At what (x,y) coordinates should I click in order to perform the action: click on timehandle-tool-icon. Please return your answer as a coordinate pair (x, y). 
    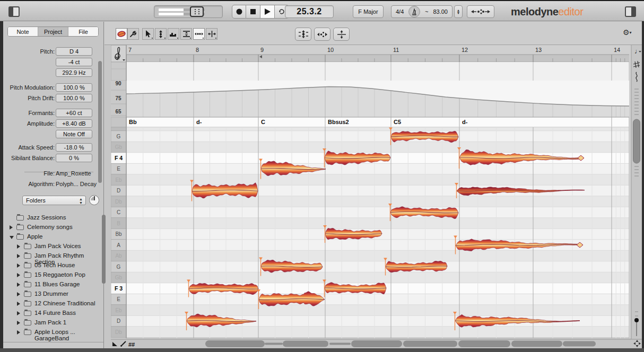
    Looking at the image, I should click on (212, 34).